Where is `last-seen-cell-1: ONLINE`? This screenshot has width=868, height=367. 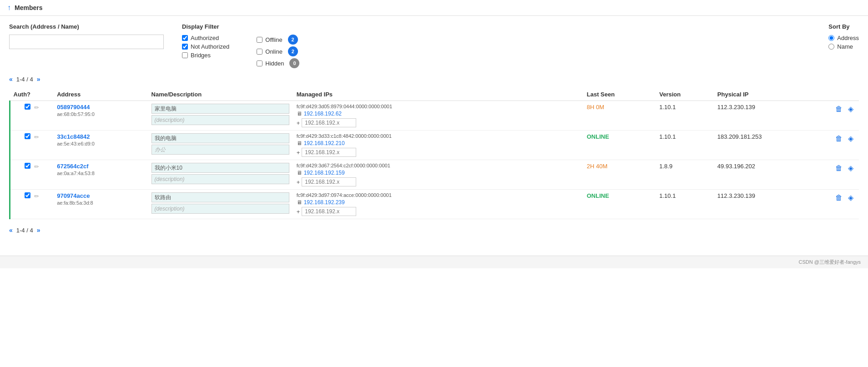
last-seen-cell-1: ONLINE is located at coordinates (620, 146).